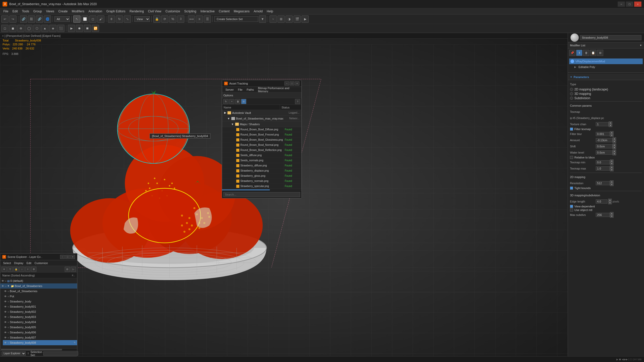 This screenshot has height=362, width=644. What do you see at coordinates (73, 257) in the screenshot?
I see `se-close-button: ×` at bounding box center [73, 257].